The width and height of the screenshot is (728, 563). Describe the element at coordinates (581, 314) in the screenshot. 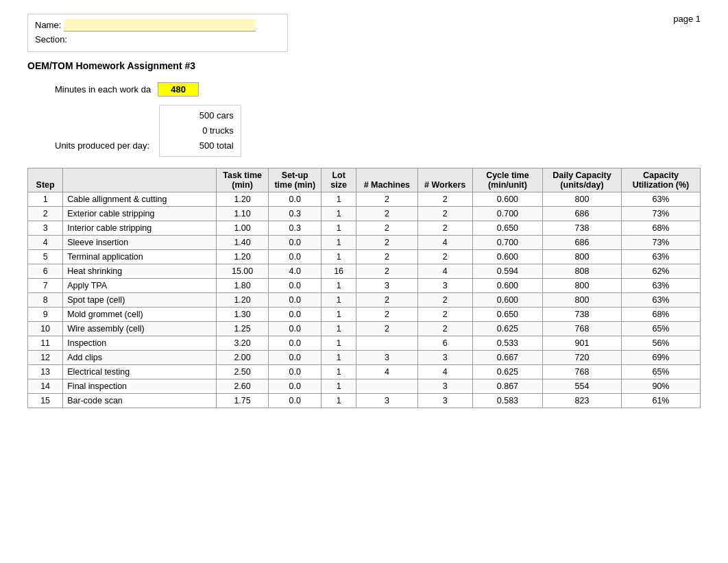

I see `cell-daily_capacity: 738` at that location.